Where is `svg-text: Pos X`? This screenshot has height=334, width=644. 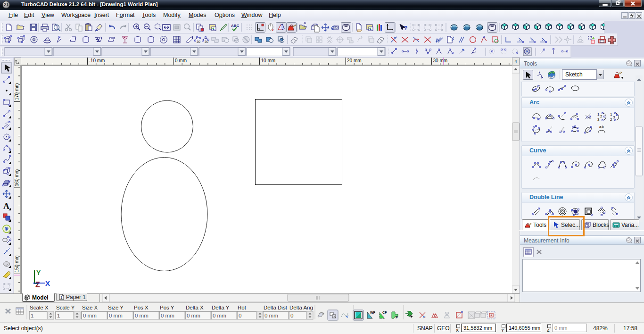 svg-text: Pos X is located at coordinates (141, 308).